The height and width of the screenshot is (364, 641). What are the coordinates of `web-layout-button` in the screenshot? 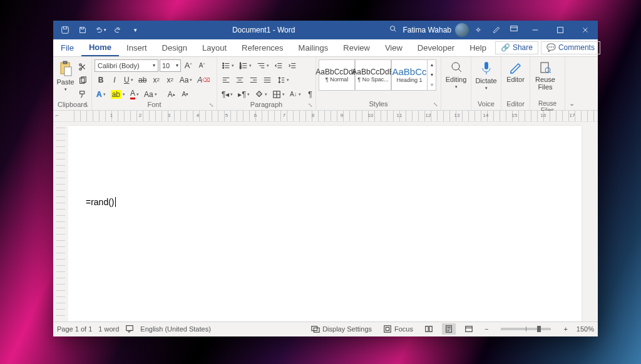 It's located at (469, 329).